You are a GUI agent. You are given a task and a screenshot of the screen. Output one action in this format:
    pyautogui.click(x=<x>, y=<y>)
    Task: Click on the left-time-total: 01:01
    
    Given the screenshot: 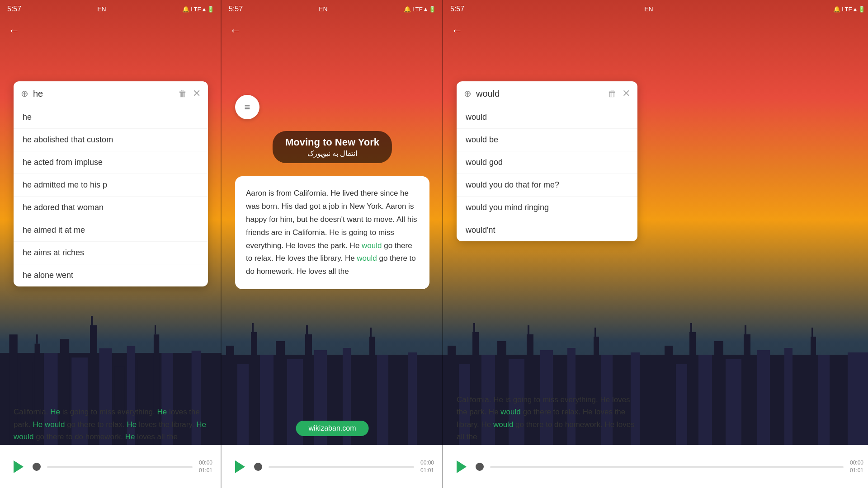 What is the action you would take?
    pyautogui.click(x=206, y=471)
    